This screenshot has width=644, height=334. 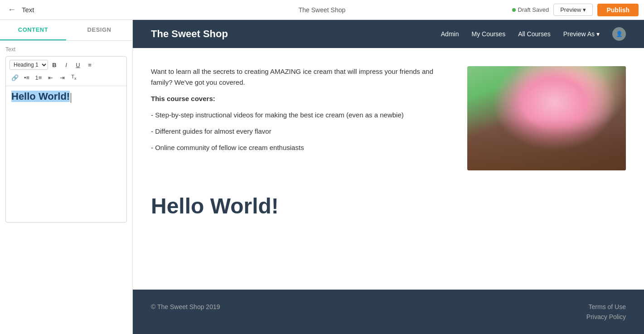 What do you see at coordinates (619, 34) in the screenshot?
I see `avatar: 👤` at bounding box center [619, 34].